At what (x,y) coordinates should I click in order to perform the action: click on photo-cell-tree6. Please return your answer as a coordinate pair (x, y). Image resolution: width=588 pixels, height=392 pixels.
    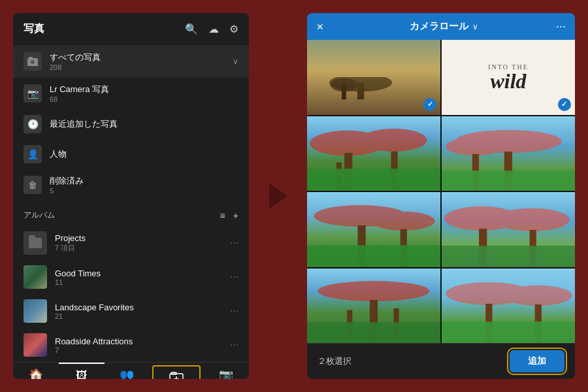
    Looking at the image, I should click on (508, 306).